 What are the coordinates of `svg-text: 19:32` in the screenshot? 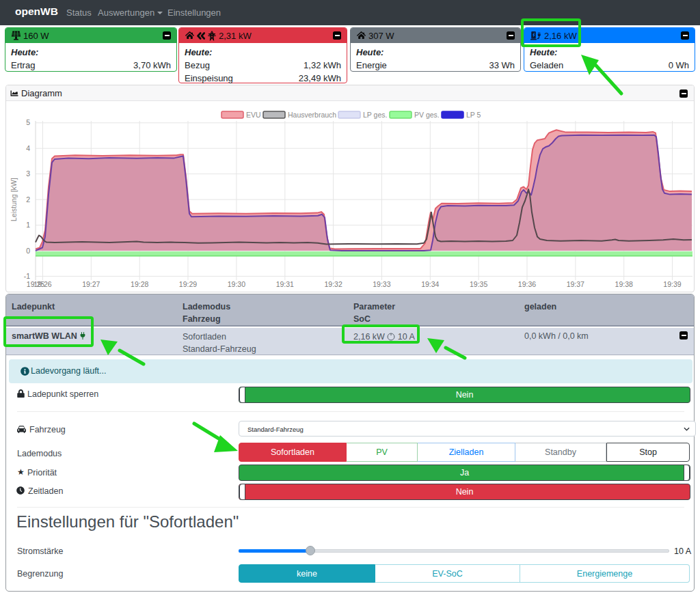 It's located at (333, 284).